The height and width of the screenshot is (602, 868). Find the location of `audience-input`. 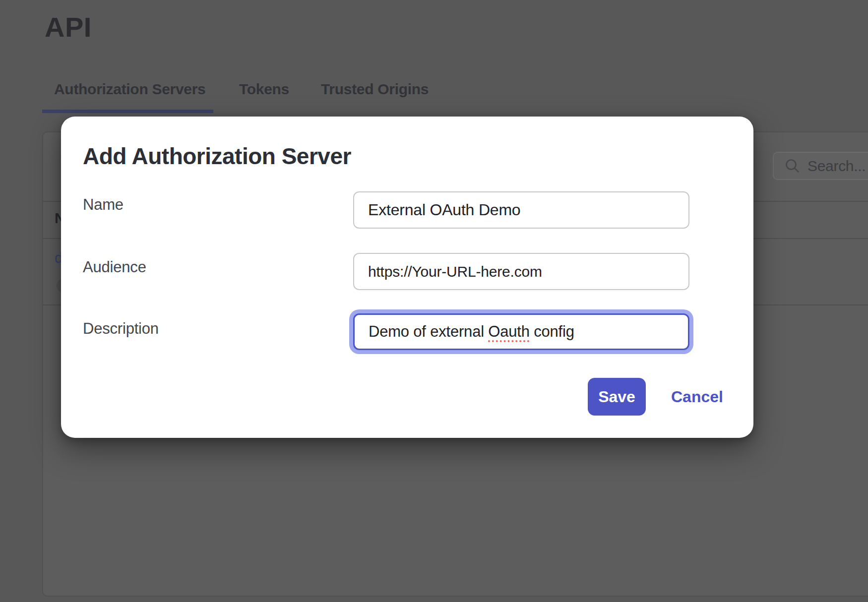

audience-input is located at coordinates (521, 272).